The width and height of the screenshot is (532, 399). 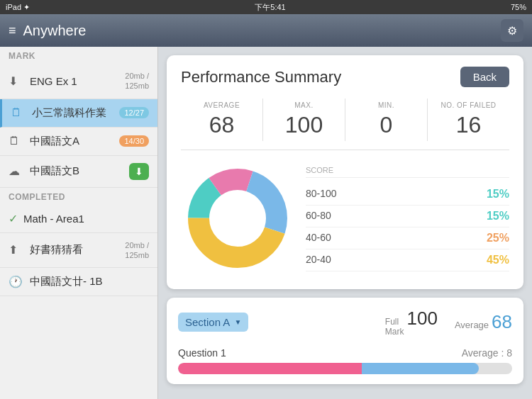 What do you see at coordinates (79, 282) in the screenshot?
I see `sidebar-item-zh-1b: 🕐 中國語文廿- 1B` at bounding box center [79, 282].